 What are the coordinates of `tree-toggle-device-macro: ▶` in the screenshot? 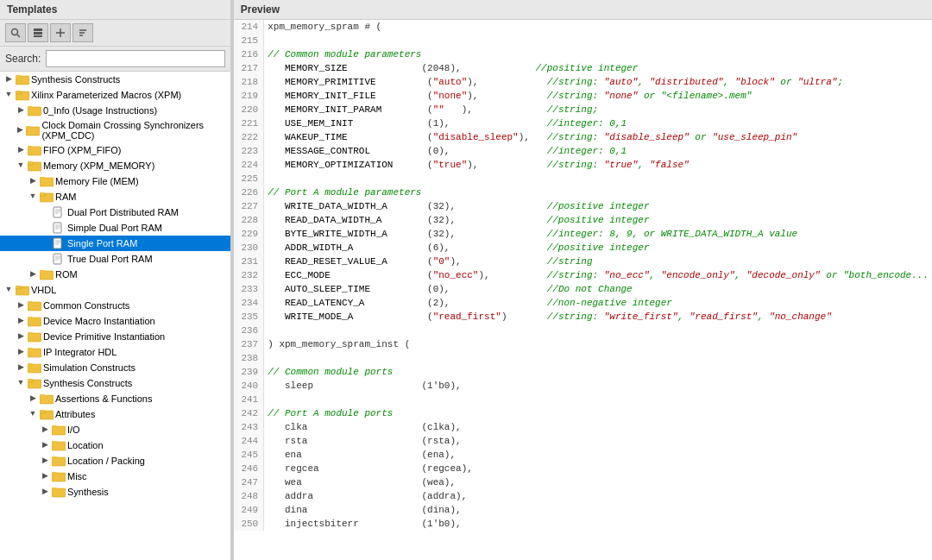 It's located at (21, 321).